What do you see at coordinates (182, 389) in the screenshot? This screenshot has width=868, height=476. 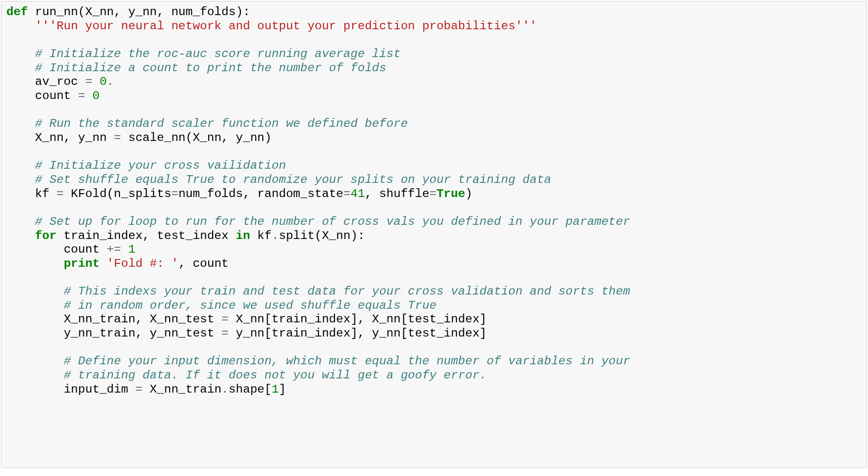 I see `code-text: X_nn_train` at bounding box center [182, 389].